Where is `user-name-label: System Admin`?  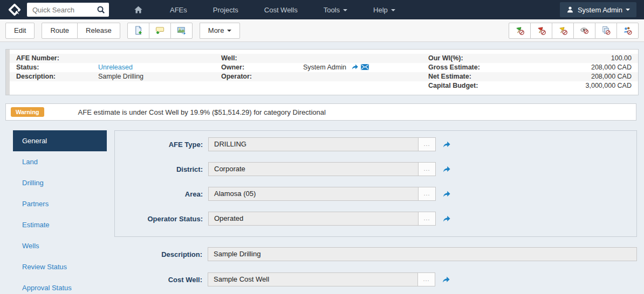 user-name-label: System Admin is located at coordinates (600, 10).